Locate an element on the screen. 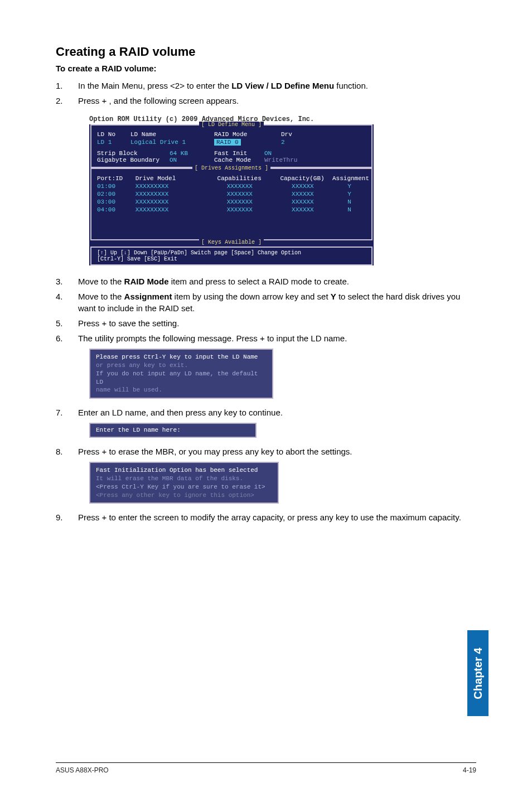 Image resolution: width=532 pixels, height=802 pixels. step-2: 2. Press + , and the following screen ap… is located at coordinates (266, 100).